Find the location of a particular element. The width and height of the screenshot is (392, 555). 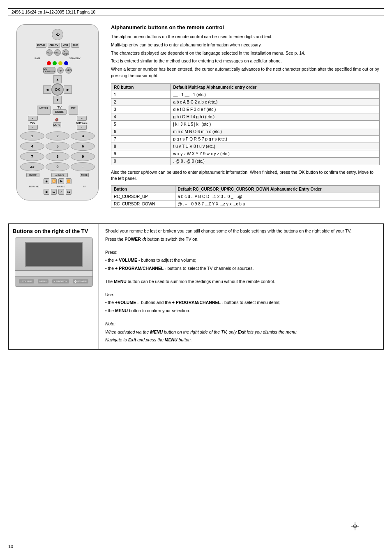

transport-row2: ⏹ ⏮ ✓ ⏭ is located at coordinates (58, 192).